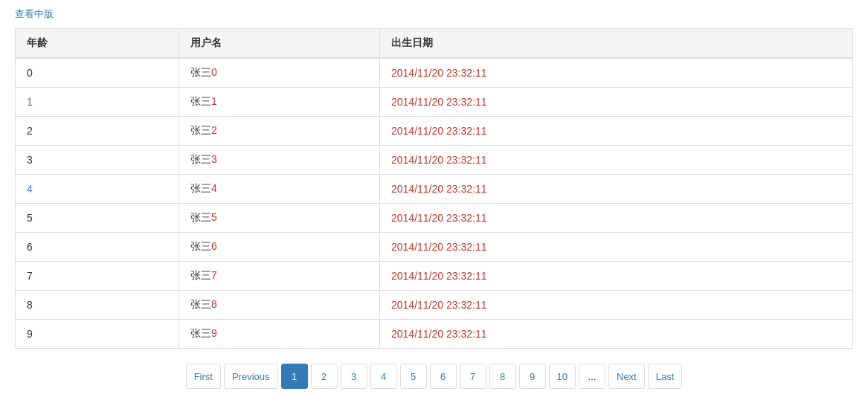 The image size is (868, 406). Describe the element at coordinates (97, 247) in the screenshot. I see `age-cell: 6` at that location.